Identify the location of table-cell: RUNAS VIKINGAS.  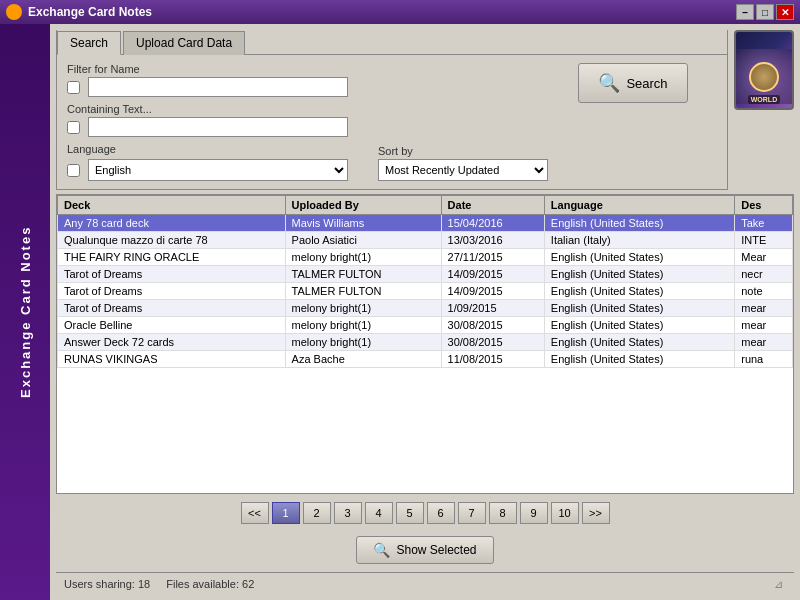
(172, 360).